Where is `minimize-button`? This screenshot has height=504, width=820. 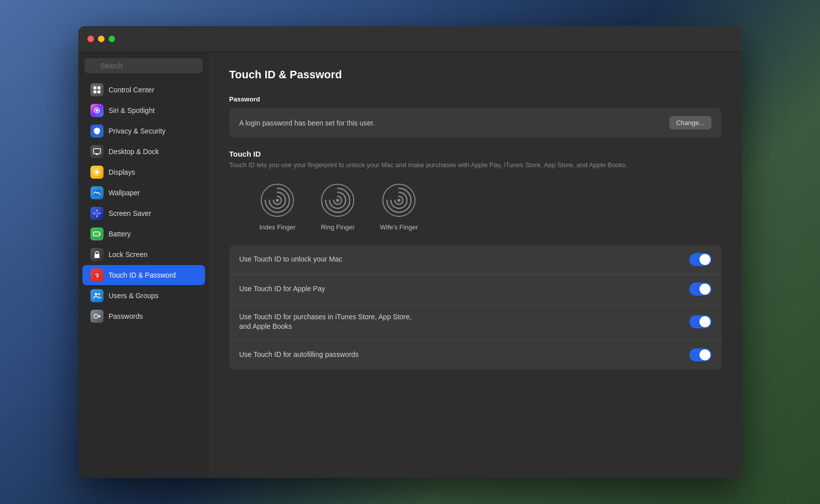
minimize-button is located at coordinates (101, 39).